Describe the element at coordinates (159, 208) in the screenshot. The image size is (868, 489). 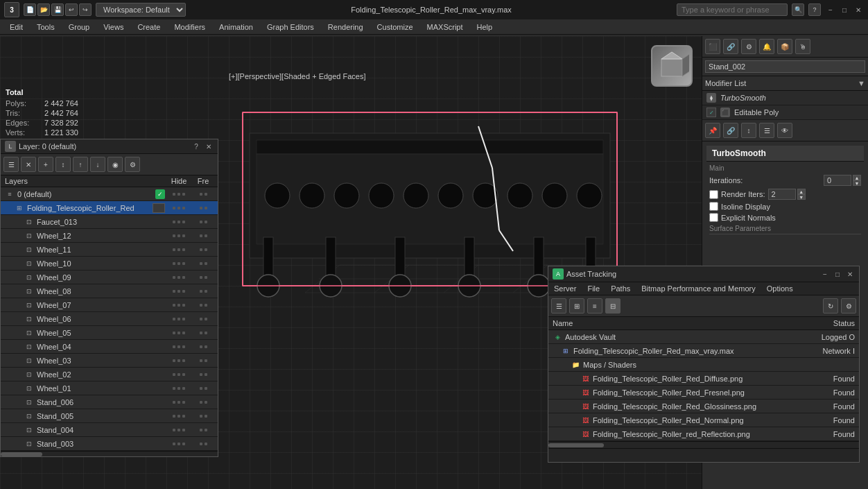
I see `layer-box-folding` at that location.